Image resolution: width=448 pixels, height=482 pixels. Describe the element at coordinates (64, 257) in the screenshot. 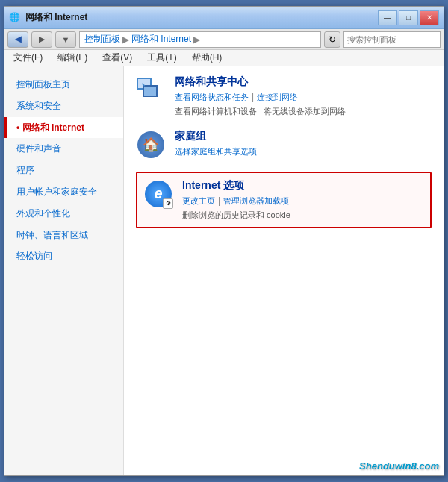

I see `sidebar-item-accessibility: 轻松访问` at that location.